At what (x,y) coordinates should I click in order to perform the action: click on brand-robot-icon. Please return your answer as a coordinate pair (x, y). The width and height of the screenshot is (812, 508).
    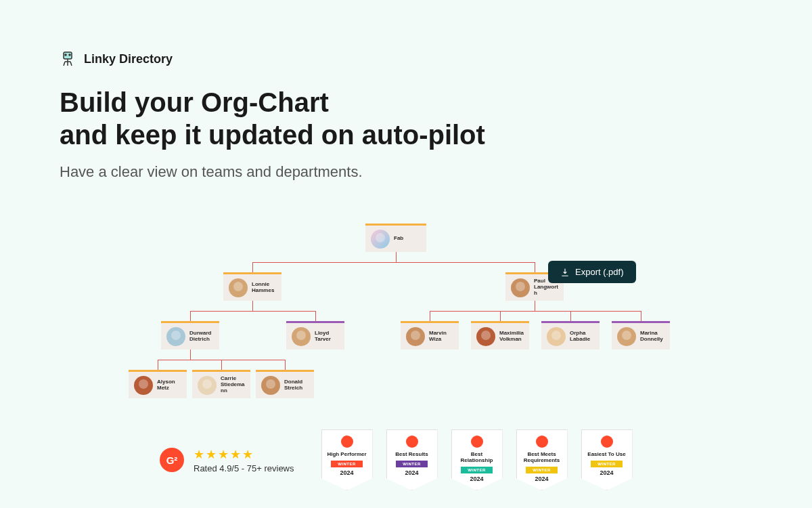
    Looking at the image, I should click on (68, 59).